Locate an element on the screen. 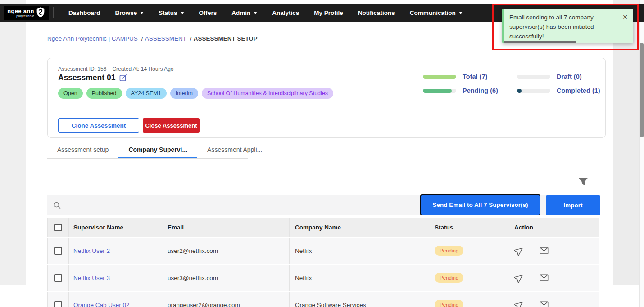 The height and width of the screenshot is (307, 644). header-status: Status is located at coordinates (467, 227).